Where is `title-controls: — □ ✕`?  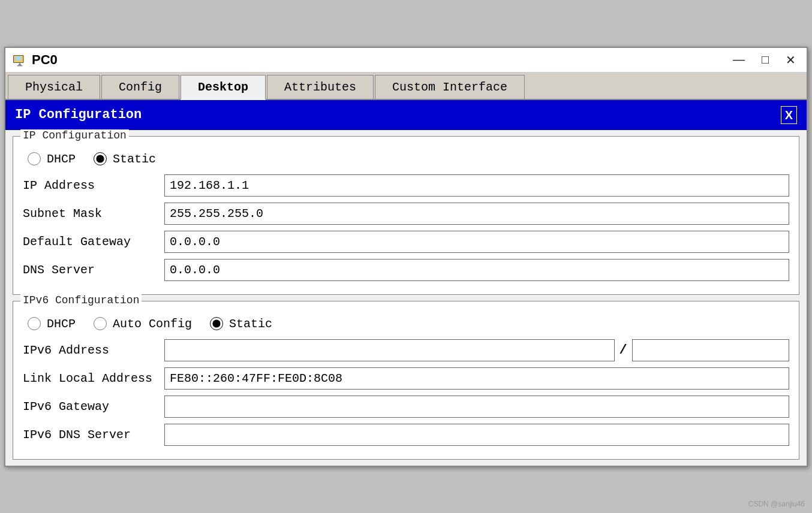 title-controls: — □ ✕ is located at coordinates (764, 60).